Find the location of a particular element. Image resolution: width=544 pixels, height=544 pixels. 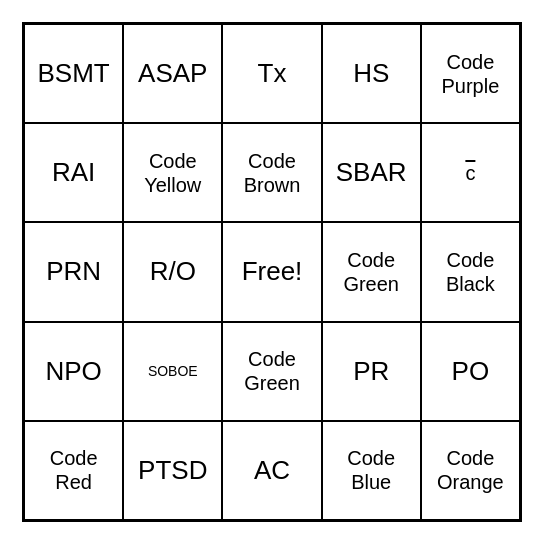

cell-text-r1c2: Code Brown is located at coordinates (272, 173).